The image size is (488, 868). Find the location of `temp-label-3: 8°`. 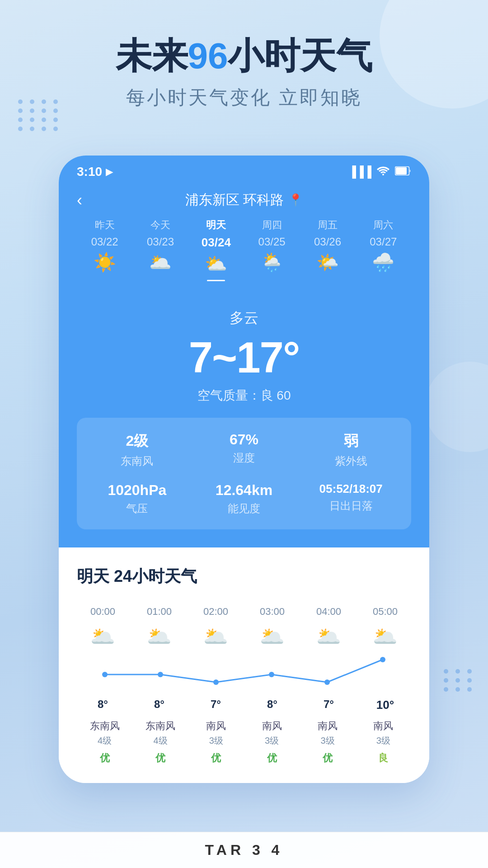

temp-label-3: 8° is located at coordinates (272, 705).